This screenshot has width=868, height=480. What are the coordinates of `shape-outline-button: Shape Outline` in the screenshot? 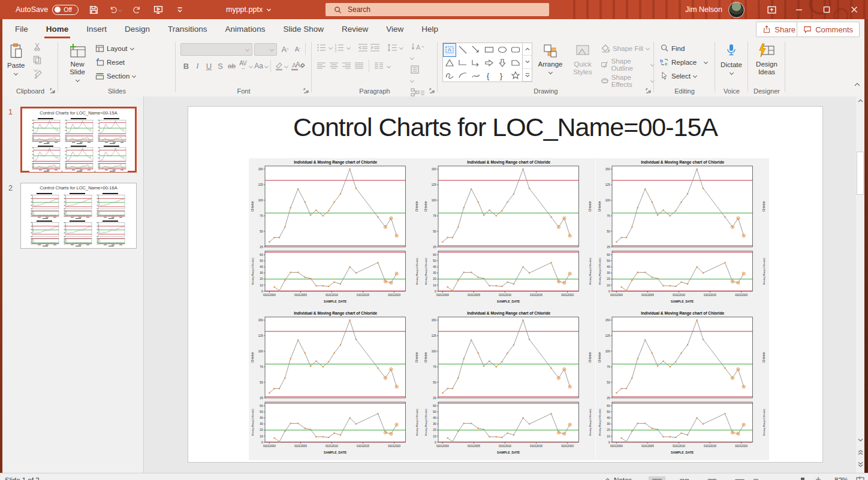 It's located at (627, 65).